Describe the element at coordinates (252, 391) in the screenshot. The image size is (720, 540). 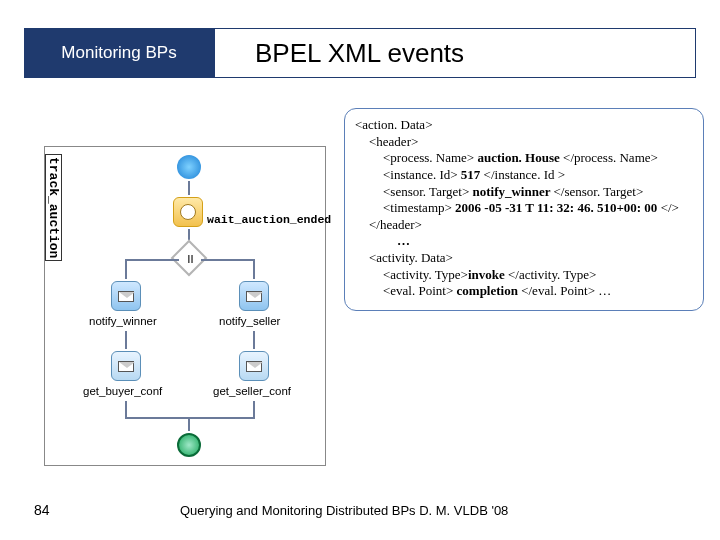
I see `get-seller-conf-label: get_seller_conf` at that location.